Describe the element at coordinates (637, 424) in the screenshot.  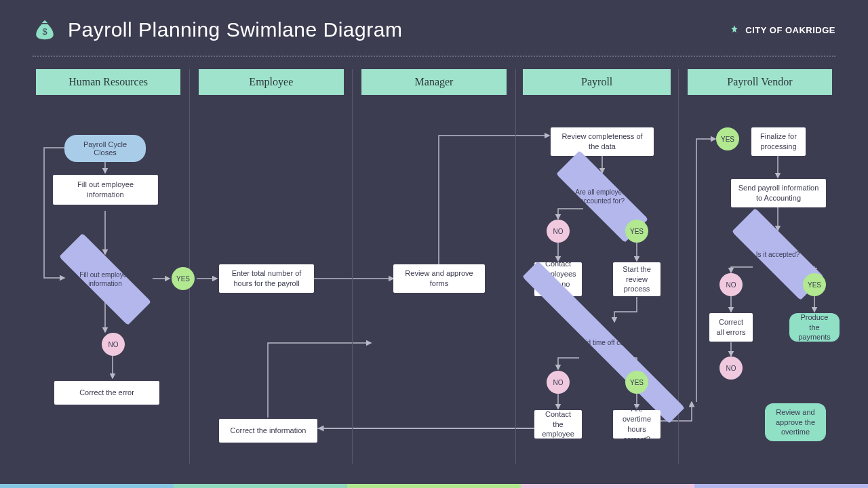
I see `pay-overtime: Are overtime hours correct?` at that location.